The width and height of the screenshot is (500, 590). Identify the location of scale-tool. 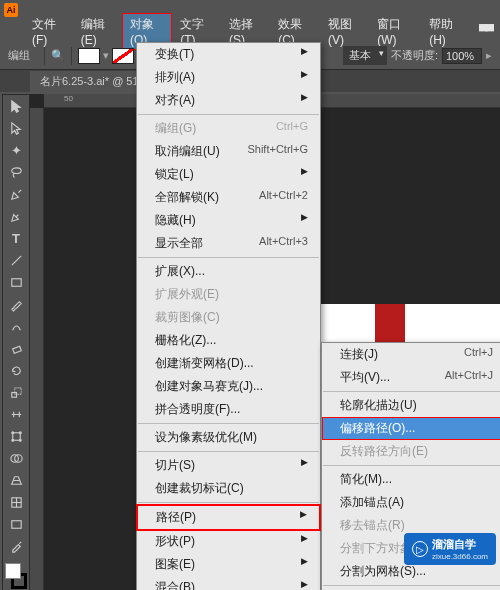
(16, 392).